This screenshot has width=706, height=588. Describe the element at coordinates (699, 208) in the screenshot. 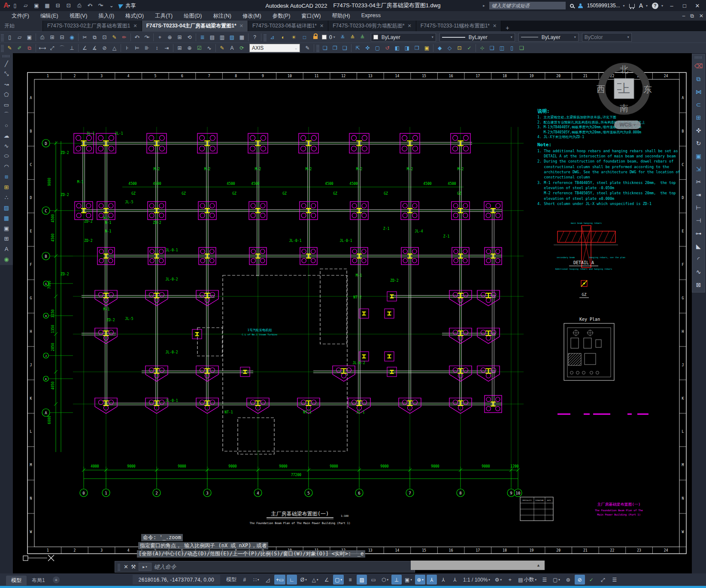

I see `break-point-button: ⊢` at that location.